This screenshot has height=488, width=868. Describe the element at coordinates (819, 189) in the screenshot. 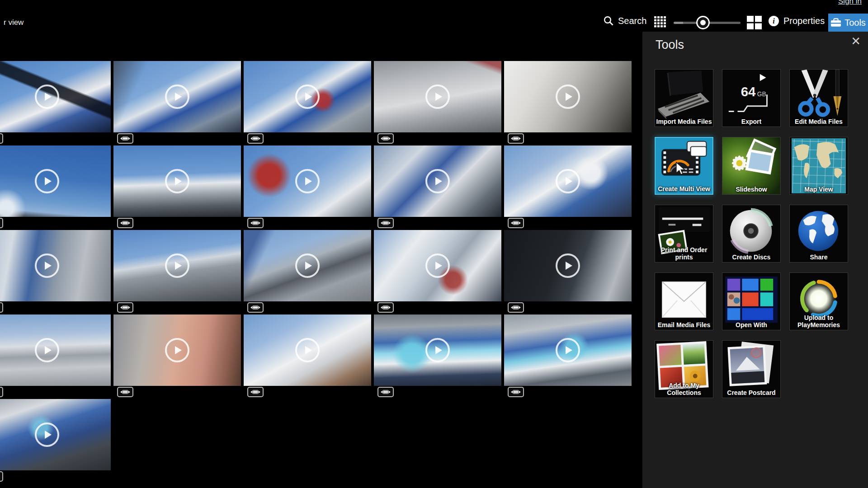

I see `tool-tile-label: Map View` at that location.